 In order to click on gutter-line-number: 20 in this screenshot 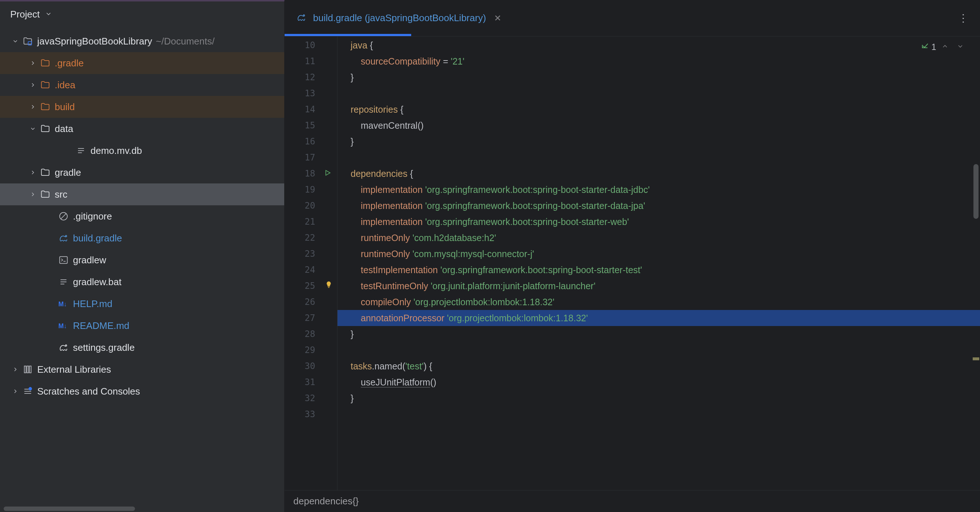, I will do `click(311, 206)`.